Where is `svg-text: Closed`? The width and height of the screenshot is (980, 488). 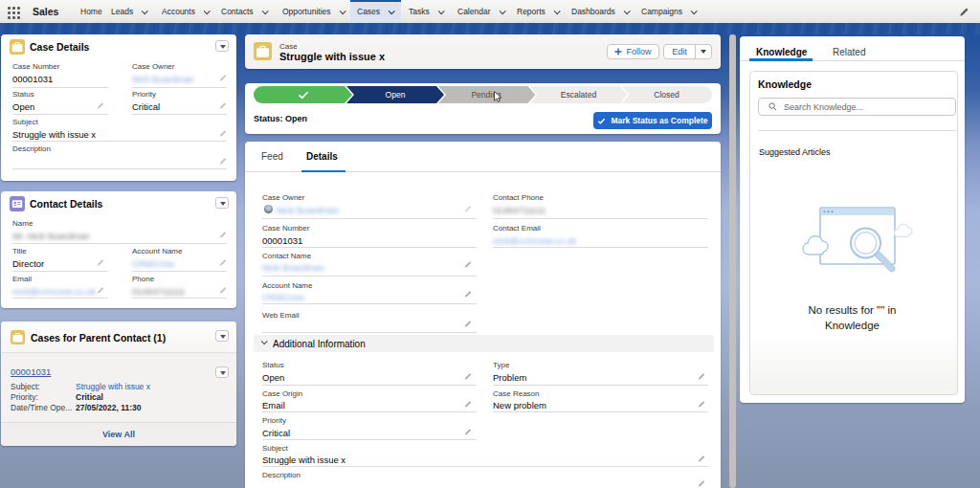 svg-text: Closed is located at coordinates (666, 95).